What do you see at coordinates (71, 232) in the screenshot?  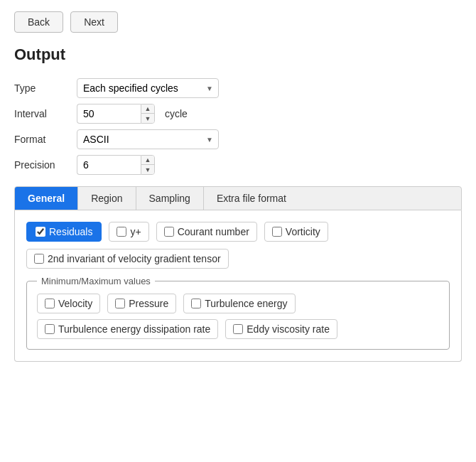 I see `residuals-label: Residuals` at bounding box center [71, 232].